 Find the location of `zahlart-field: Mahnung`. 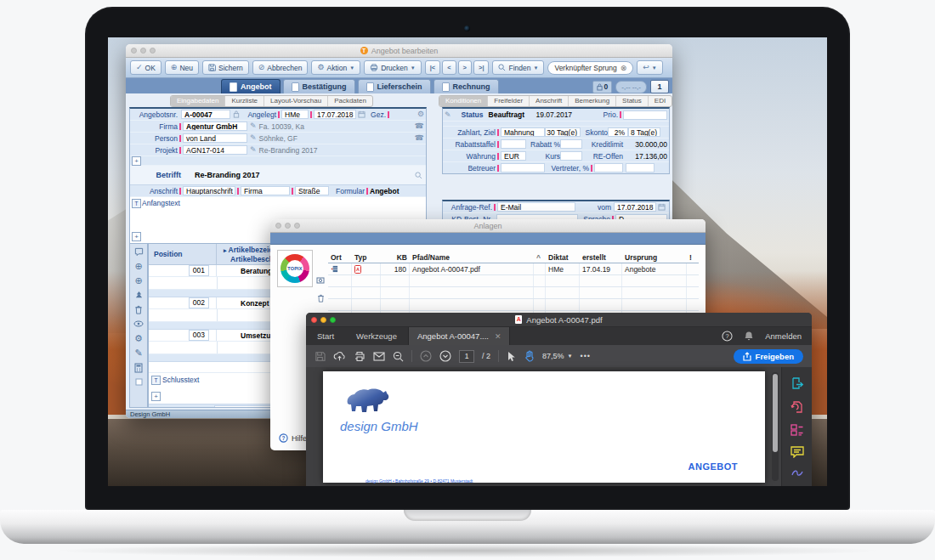

zahlart-field: Mahnung is located at coordinates (523, 133).